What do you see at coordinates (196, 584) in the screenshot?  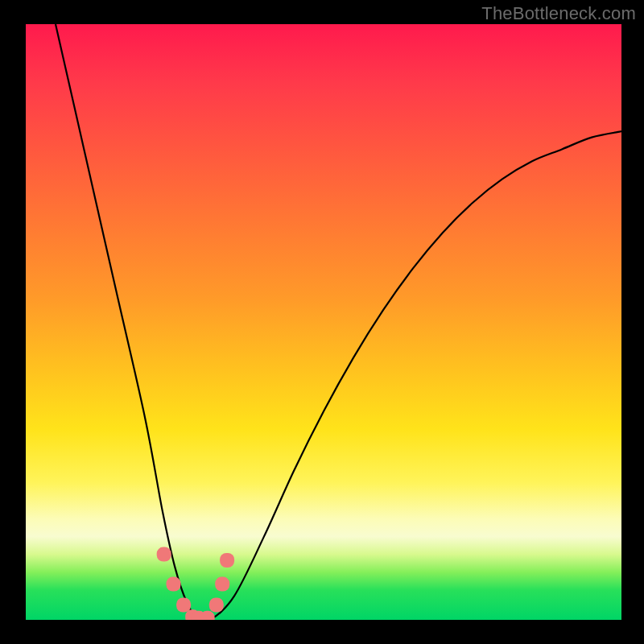 I see `marker-cluster` at bounding box center [196, 584].